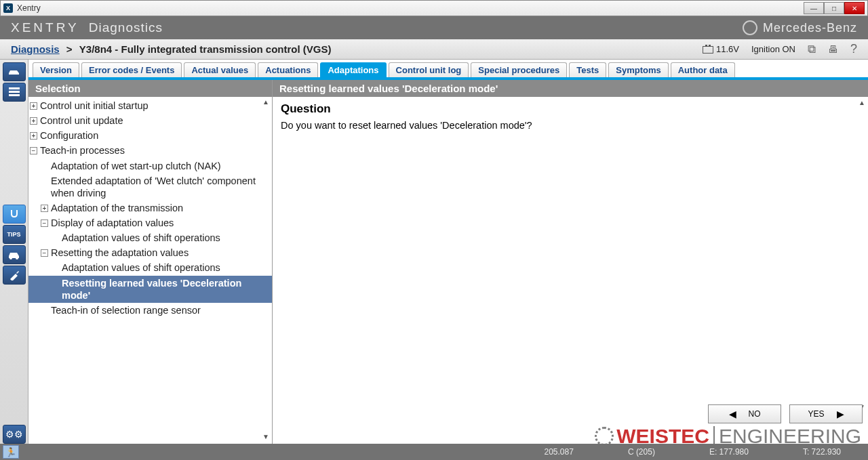  I want to click on status-a: 205.087, so click(559, 452).